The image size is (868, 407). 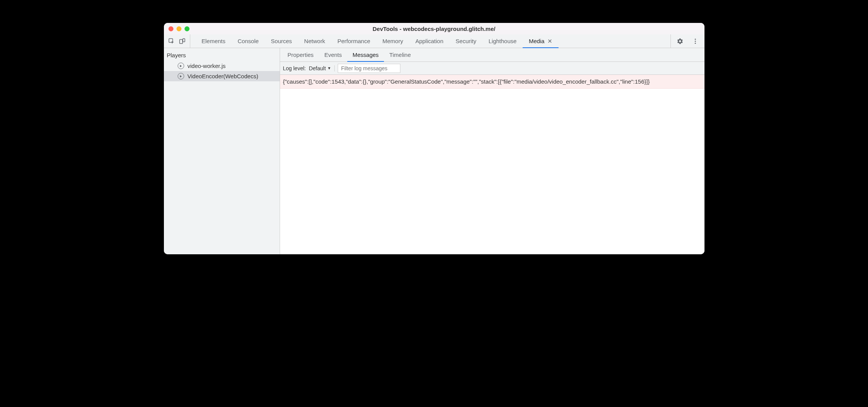 I want to click on players-sidebar: Players video-worker.jsVideoEncoder(WebC…, so click(x=222, y=151).